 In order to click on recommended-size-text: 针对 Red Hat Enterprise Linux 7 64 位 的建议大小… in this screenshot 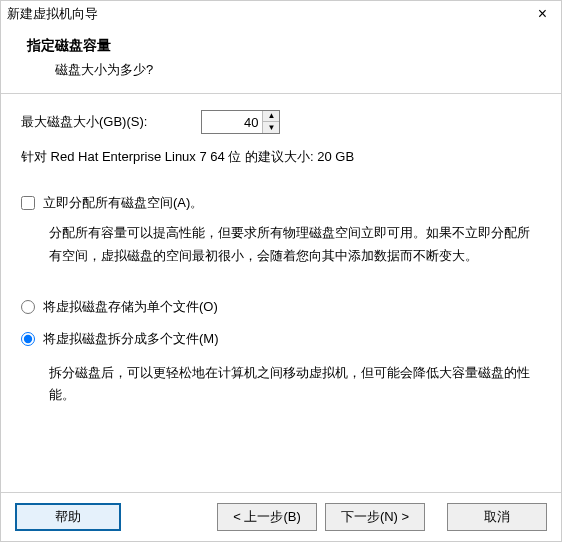, I will do `click(281, 157)`.